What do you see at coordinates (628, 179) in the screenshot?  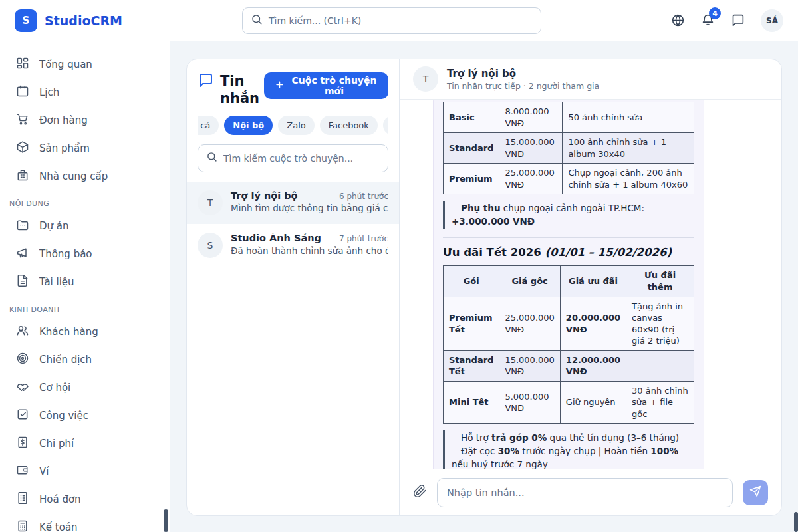 I see `table-cell: Chụp ngoại cảnh, 200 ảnh chỉnh sửa + 1 a…` at bounding box center [628, 179].